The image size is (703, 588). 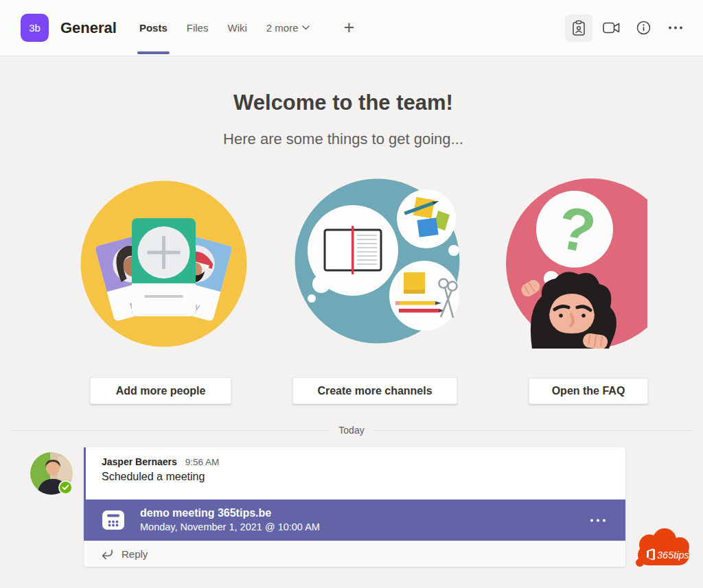 What do you see at coordinates (139, 462) in the screenshot?
I see `message-author: Jasper Bernaers` at bounding box center [139, 462].